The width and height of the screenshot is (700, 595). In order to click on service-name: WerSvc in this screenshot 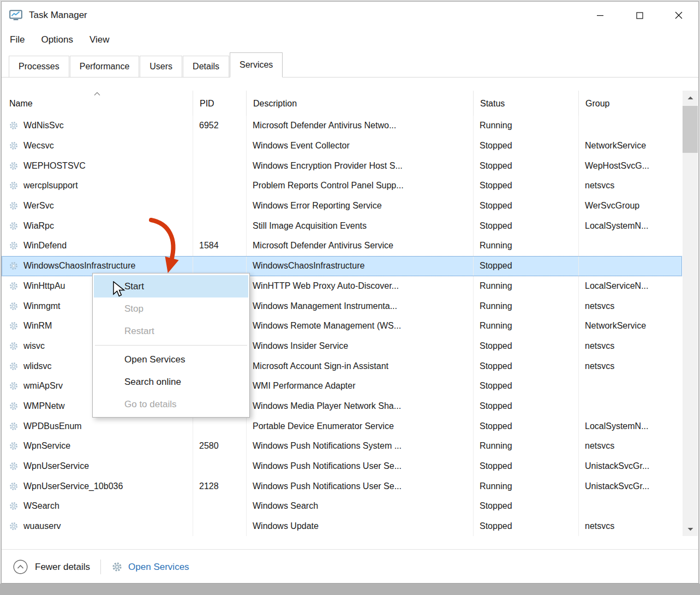, I will do `click(39, 206)`.